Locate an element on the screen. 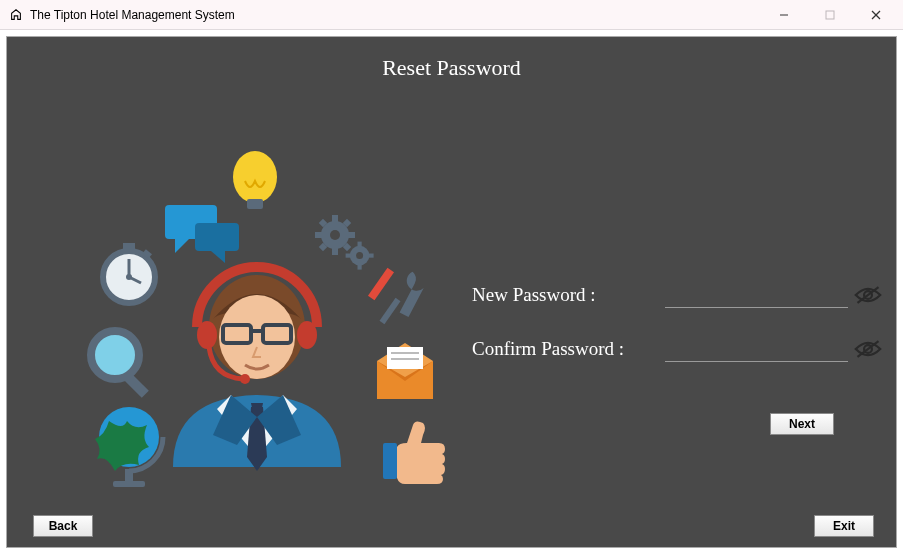 Image resolution: width=903 pixels, height=554 pixels. confirm-password-label: Confirm Password : is located at coordinates (568, 349).